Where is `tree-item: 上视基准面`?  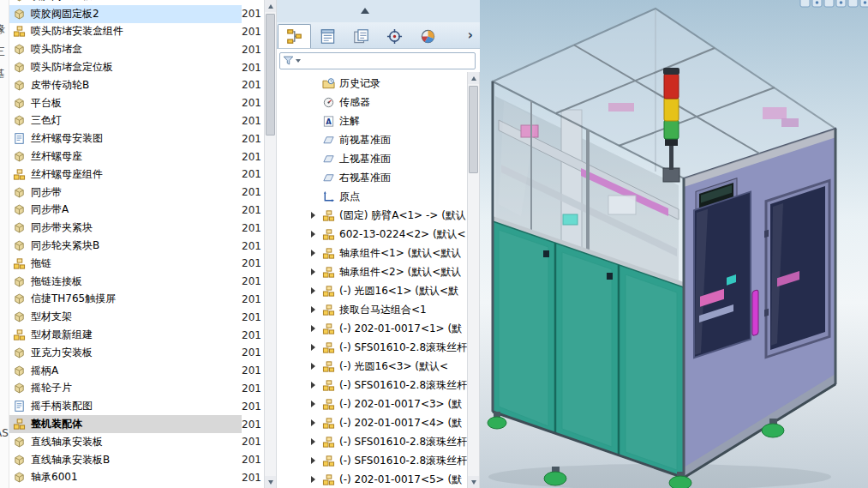 tree-item: 上视基准面 is located at coordinates (372, 159).